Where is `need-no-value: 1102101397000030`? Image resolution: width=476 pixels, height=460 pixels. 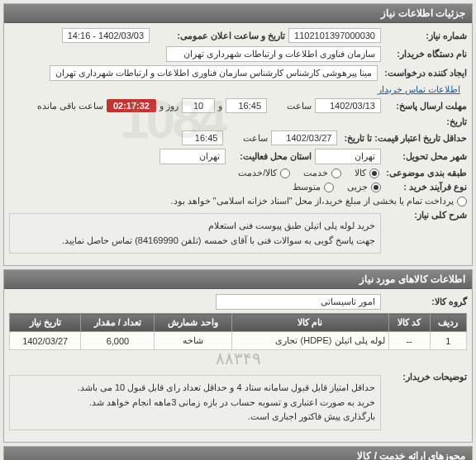 need-no-value: 1102101397000030 is located at coordinates (335, 36).